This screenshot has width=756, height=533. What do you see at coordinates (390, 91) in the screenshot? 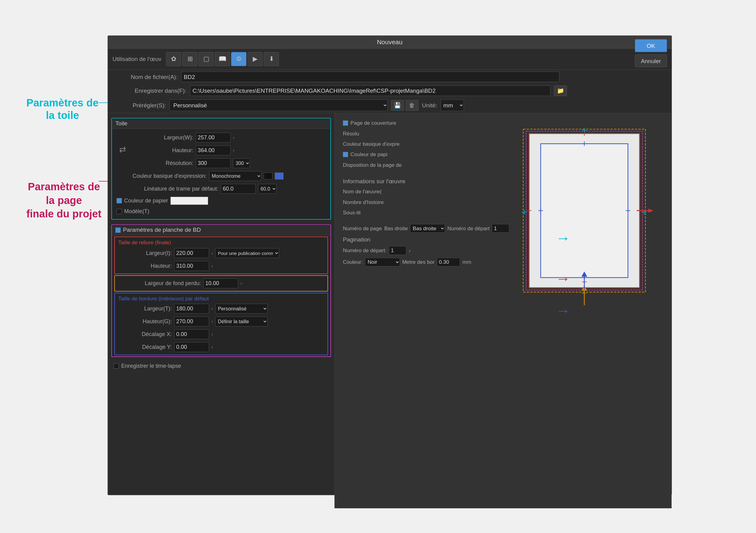
I see `enregistrer-row: Enregistrer dans(F): 📁` at bounding box center [390, 91].